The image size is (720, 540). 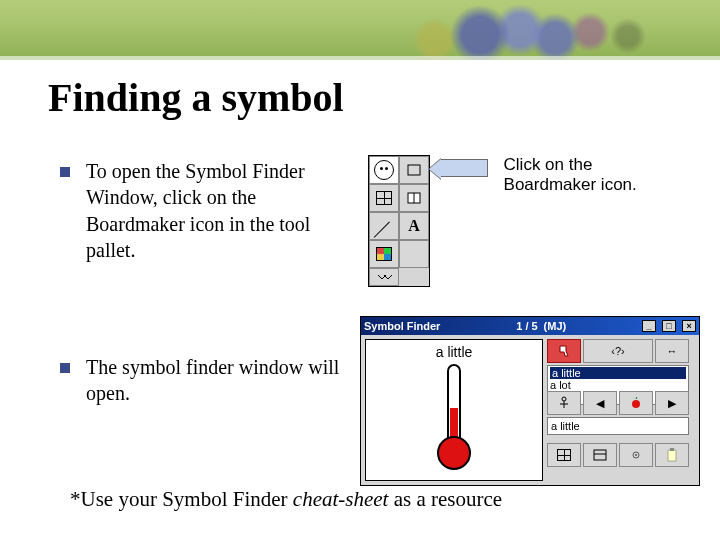 I want to click on expand-icon, so click(x=384, y=277).